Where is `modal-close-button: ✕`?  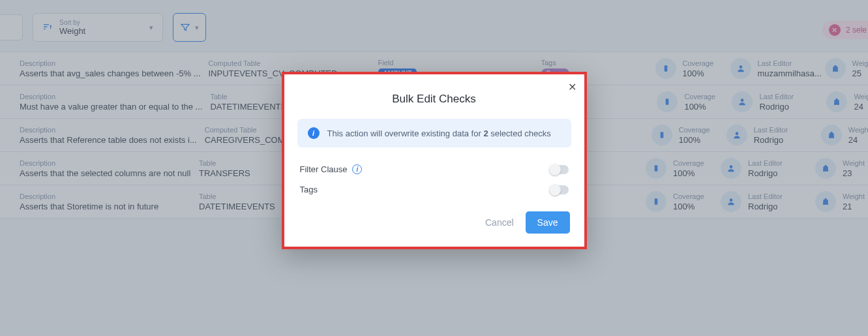
modal-close-button: ✕ is located at coordinates (573, 87).